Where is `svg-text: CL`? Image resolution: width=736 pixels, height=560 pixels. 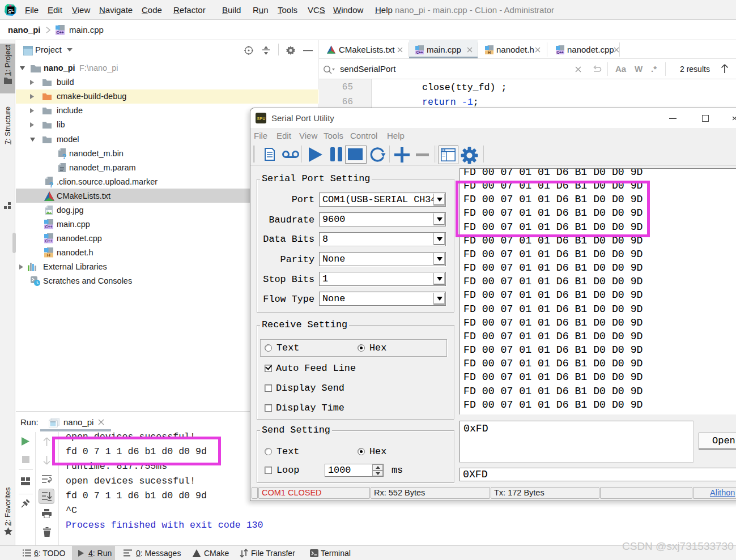 svg-text: CL is located at coordinates (11, 10).